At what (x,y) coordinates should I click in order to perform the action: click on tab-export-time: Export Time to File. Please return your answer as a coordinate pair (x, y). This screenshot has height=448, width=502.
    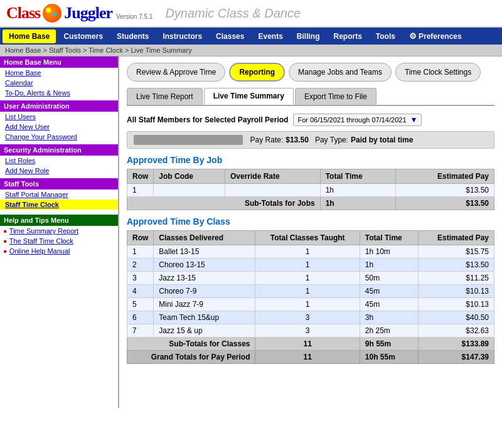
    Looking at the image, I should click on (336, 97).